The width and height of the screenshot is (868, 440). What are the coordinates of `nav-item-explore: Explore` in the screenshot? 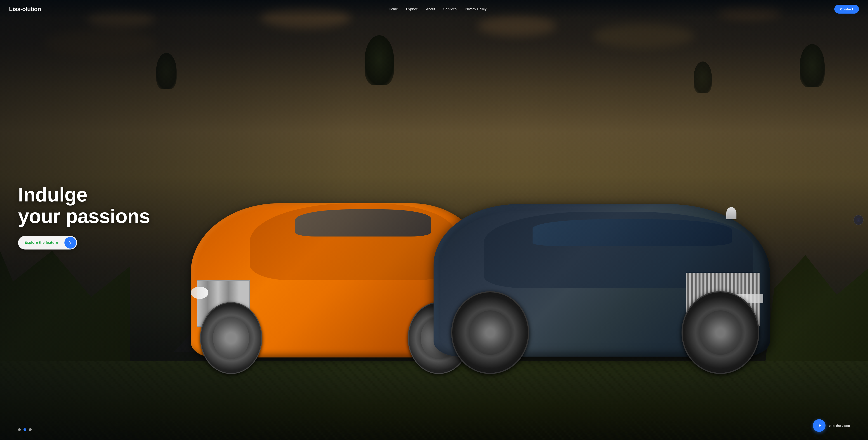 It's located at (412, 9).